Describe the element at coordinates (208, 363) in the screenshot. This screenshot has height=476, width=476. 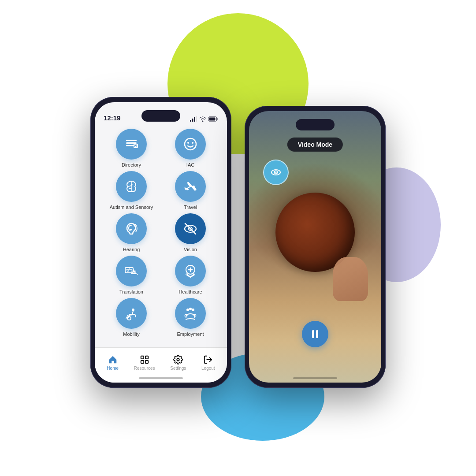
I see `tab-logout: Logout` at that location.